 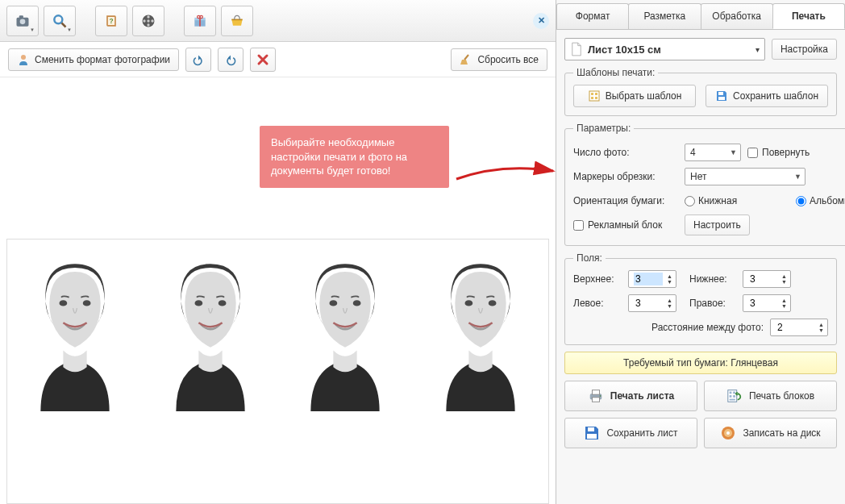 What do you see at coordinates (737, 201) in the screenshot?
I see `orientation-portrait-radio: Книжная` at bounding box center [737, 201].